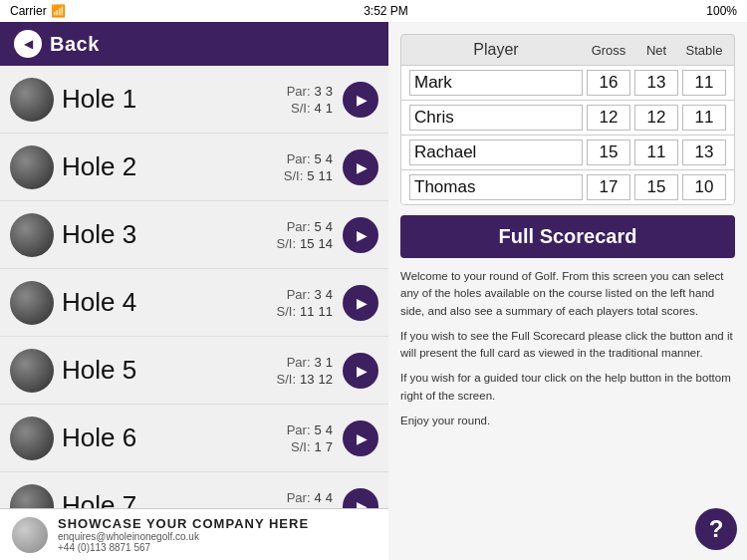  Describe the element at coordinates (58, 11) in the screenshot. I see `wifi-icon: 📶` at that location.